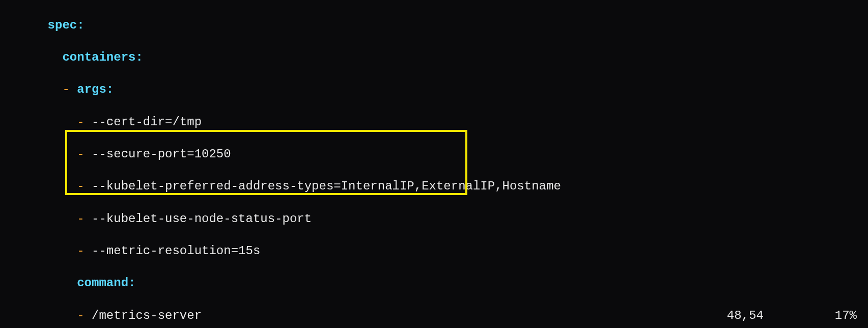 The width and height of the screenshot is (868, 328). I want to click on cursor-position: 48,54, so click(781, 316).